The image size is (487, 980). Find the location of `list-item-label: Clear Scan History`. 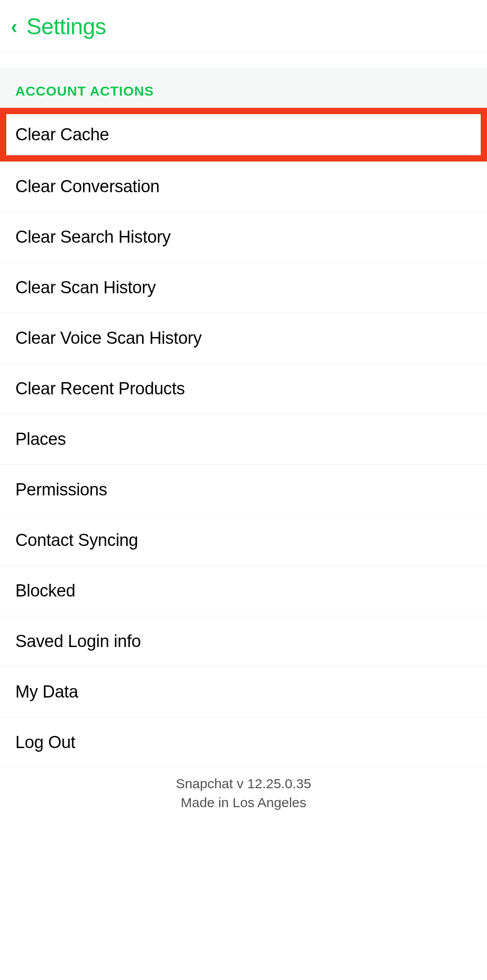

list-item-label: Clear Scan History is located at coordinates (86, 288).